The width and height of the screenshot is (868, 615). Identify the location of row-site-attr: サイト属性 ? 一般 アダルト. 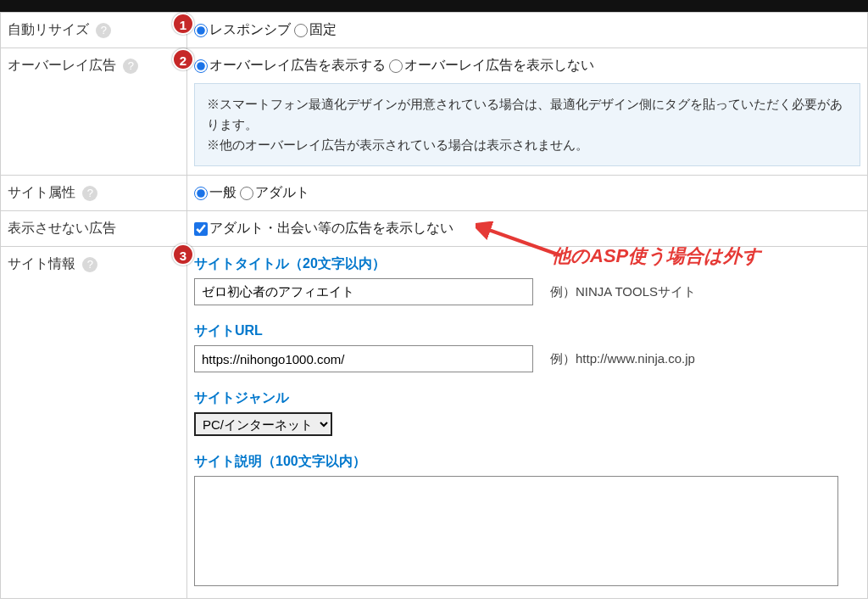
(434, 193).